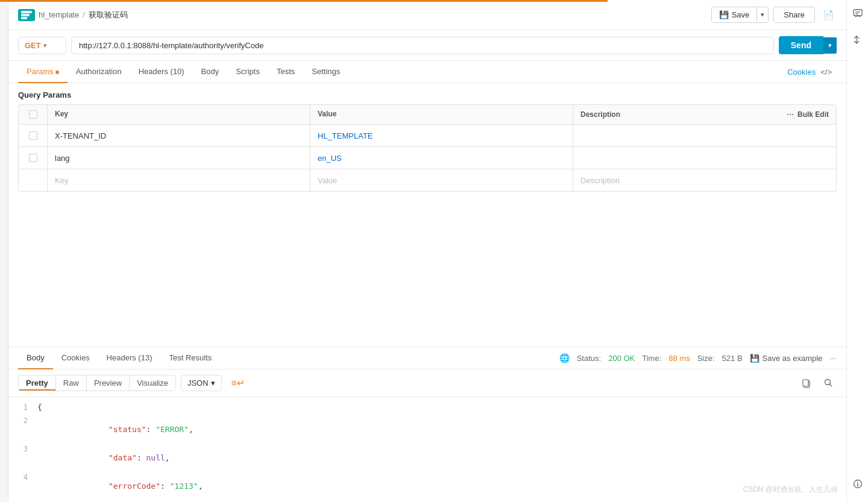  I want to click on format-tab-pretty: Pretty, so click(37, 383).